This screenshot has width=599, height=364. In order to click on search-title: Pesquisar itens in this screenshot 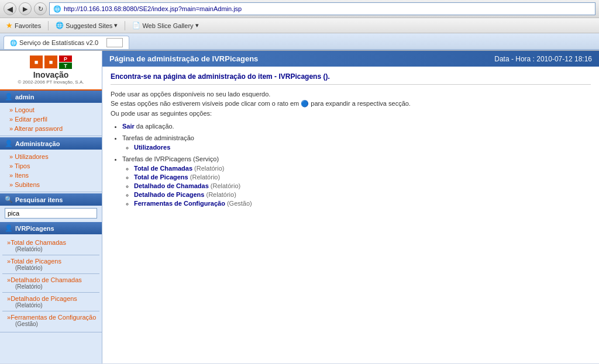, I will do `click(39, 200)`.